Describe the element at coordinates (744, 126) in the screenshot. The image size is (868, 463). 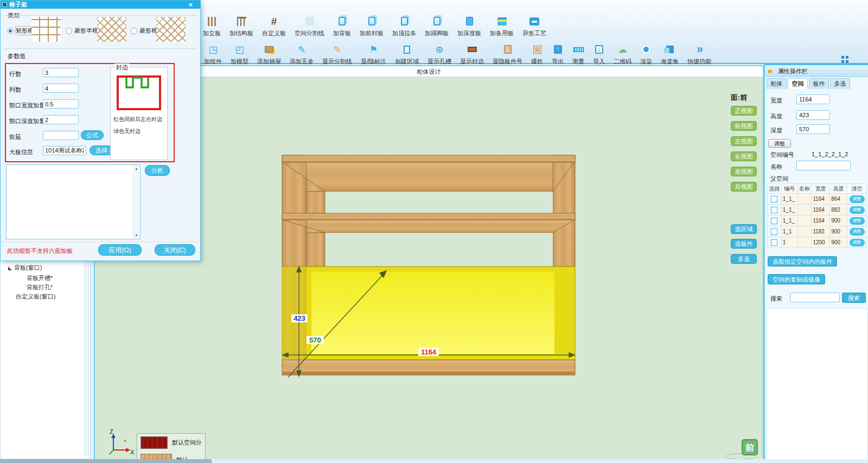
I see `view-button-front: 前视图` at that location.